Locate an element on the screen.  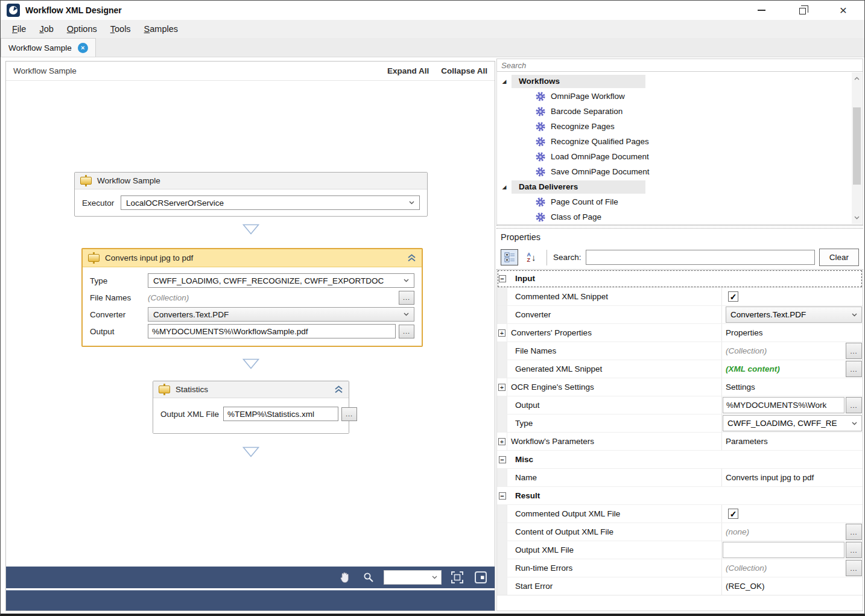
property-row-ocr-engine-settings: OCR Engine's Settings Settings is located at coordinates (680, 387).